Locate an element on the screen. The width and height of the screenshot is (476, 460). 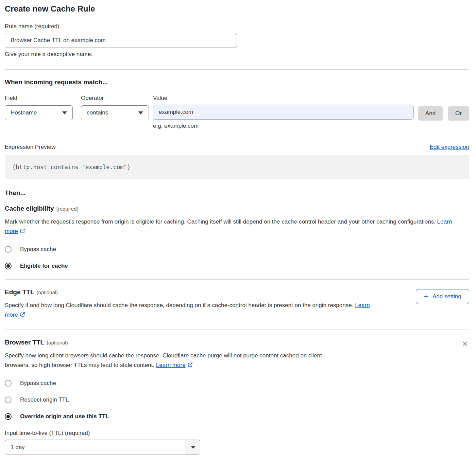
browser-ttl-learn-more-link: Learn more is located at coordinates (171, 365).